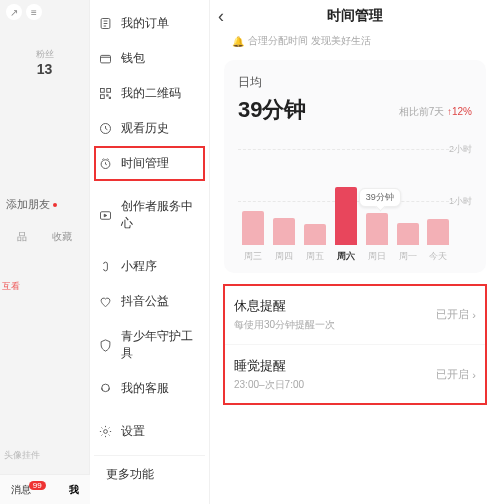  Describe the element at coordinates (44, 62) in the screenshot. I see `followers-stat: 粉丝 13` at that location.